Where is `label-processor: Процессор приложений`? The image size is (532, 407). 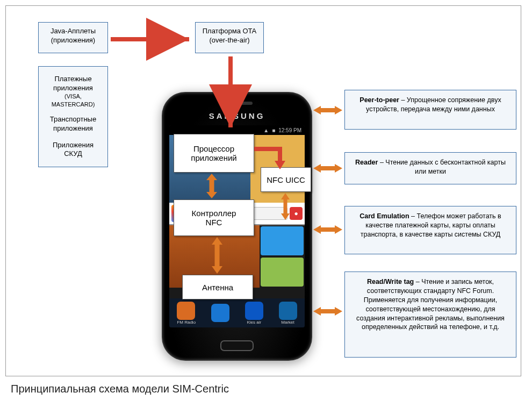
label-processor: Процессор приложений is located at coordinates (214, 153).